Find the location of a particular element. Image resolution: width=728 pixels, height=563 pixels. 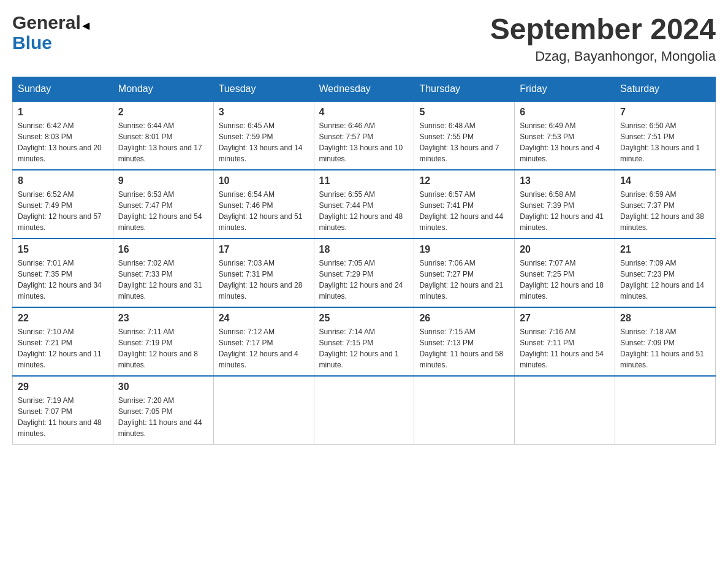

calendar-cell: 29Sunrise: 7:19 AMSunset: 7:07 PMDayligh… is located at coordinates (63, 410).